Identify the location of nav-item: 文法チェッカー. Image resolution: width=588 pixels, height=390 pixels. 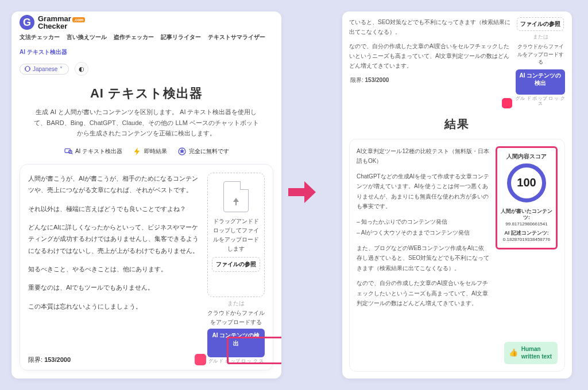
(40, 37).